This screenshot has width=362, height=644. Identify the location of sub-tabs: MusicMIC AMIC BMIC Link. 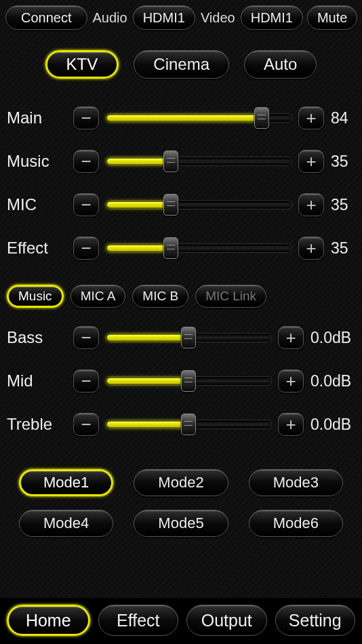
(181, 296).